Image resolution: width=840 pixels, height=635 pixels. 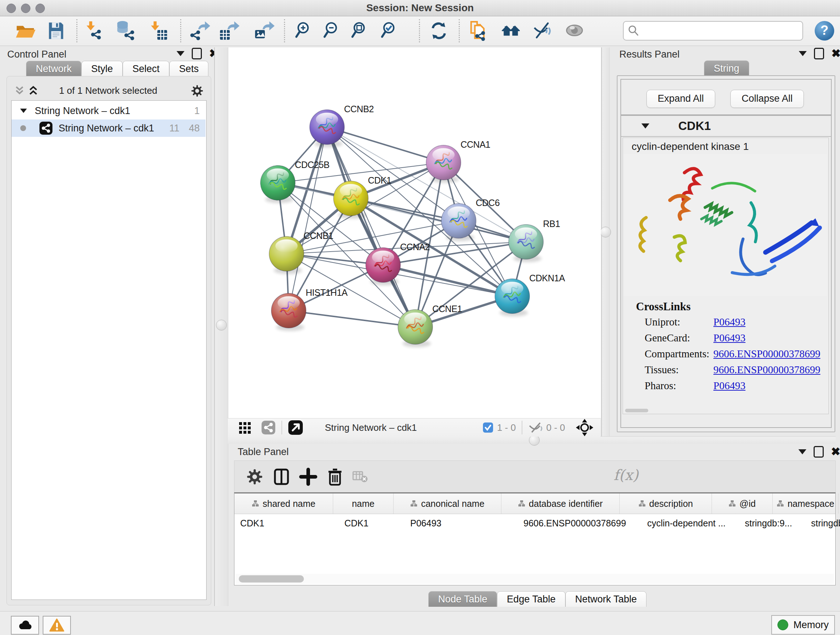 I want to click on open-session-icon, so click(x=25, y=31).